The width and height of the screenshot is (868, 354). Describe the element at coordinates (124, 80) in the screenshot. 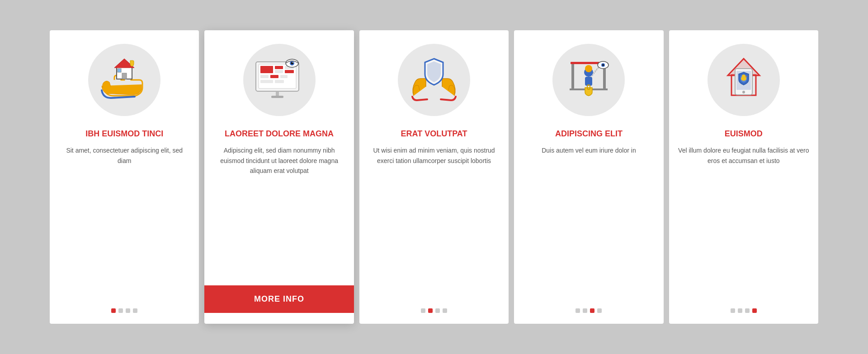

I see `house-hand-icon` at that location.